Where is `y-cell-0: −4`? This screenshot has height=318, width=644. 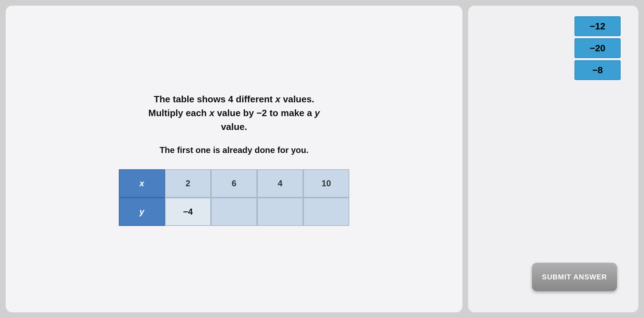 y-cell-0: −4 is located at coordinates (188, 212).